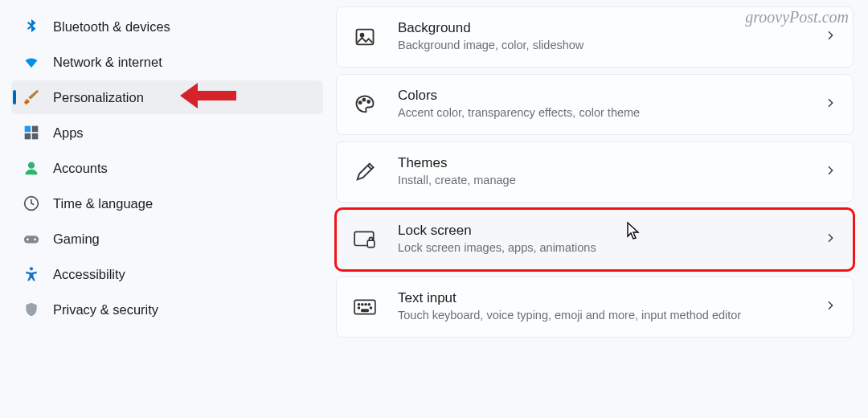 This screenshot has height=418, width=868. Describe the element at coordinates (167, 203) in the screenshot. I see `sidebar-item-time: Time & language` at that location.